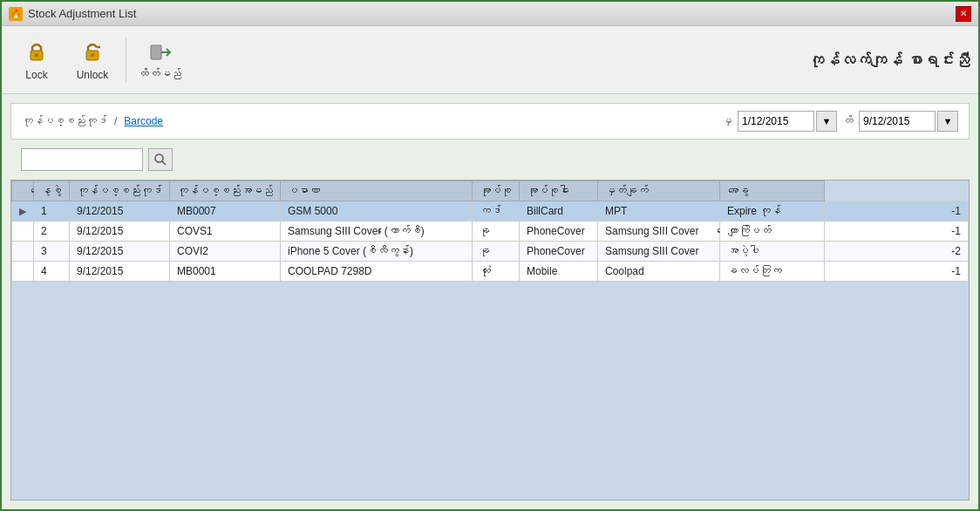 The height and width of the screenshot is (511, 980). I want to click on cell-qty: ကဒ်, so click(496, 211).